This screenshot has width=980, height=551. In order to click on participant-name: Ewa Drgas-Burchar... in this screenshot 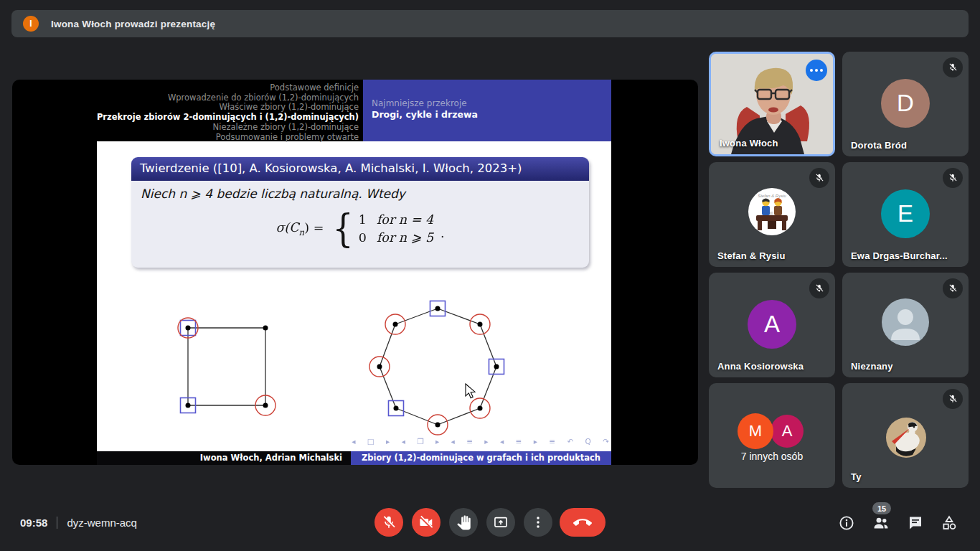, I will do `click(900, 255)`.